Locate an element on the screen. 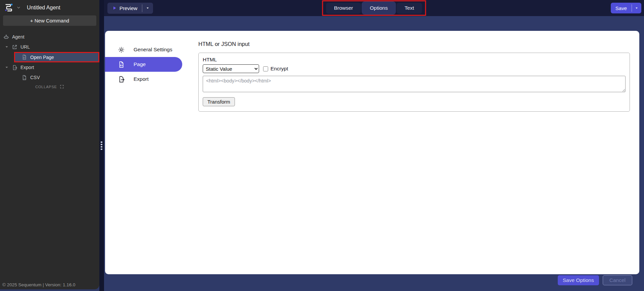 Image resolution: width=644 pixels, height=291 pixels. tab-options: Options is located at coordinates (379, 8).